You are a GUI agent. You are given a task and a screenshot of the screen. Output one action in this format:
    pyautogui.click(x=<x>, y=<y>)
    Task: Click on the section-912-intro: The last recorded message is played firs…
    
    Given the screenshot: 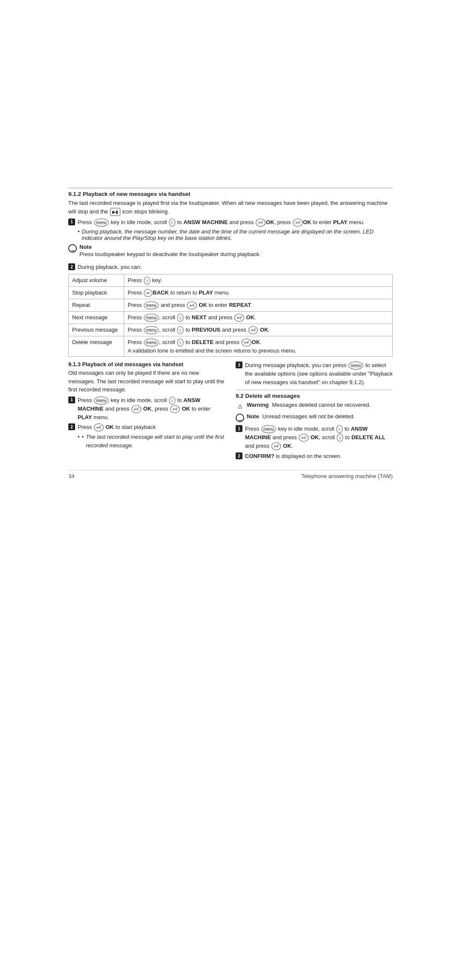 What is the action you would take?
    pyautogui.click(x=230, y=207)
    